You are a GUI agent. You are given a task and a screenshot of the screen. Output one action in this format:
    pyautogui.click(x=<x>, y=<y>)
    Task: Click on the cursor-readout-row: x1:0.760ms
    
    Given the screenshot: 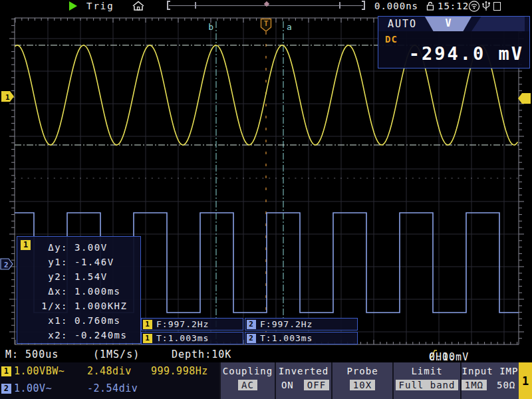 What is the action you would take?
    pyautogui.click(x=78, y=321)
    